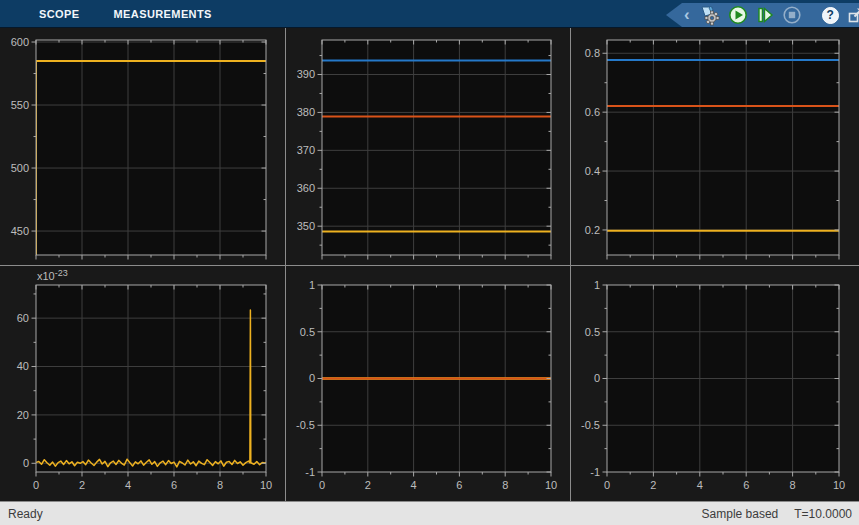 This screenshot has width=859, height=525. What do you see at coordinates (306, 188) in the screenshot?
I see `y-tick-label: 360` at bounding box center [306, 188].